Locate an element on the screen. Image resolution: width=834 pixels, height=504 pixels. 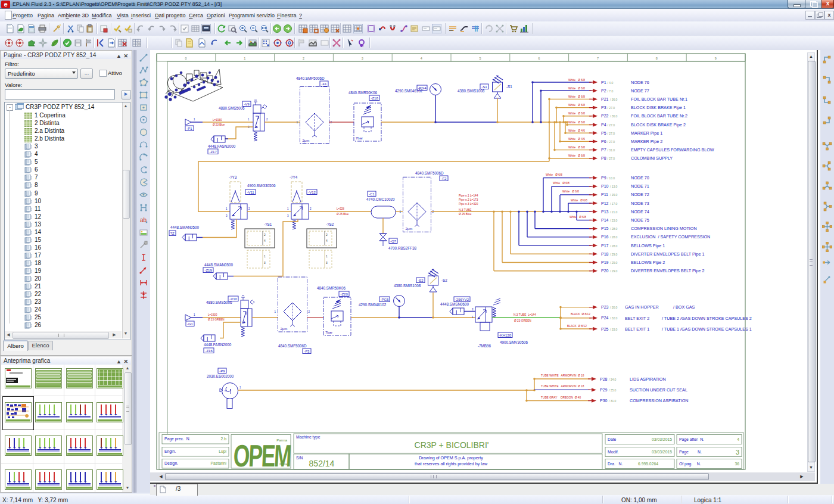
svg-text: P28 is located at coordinates (604, 379).